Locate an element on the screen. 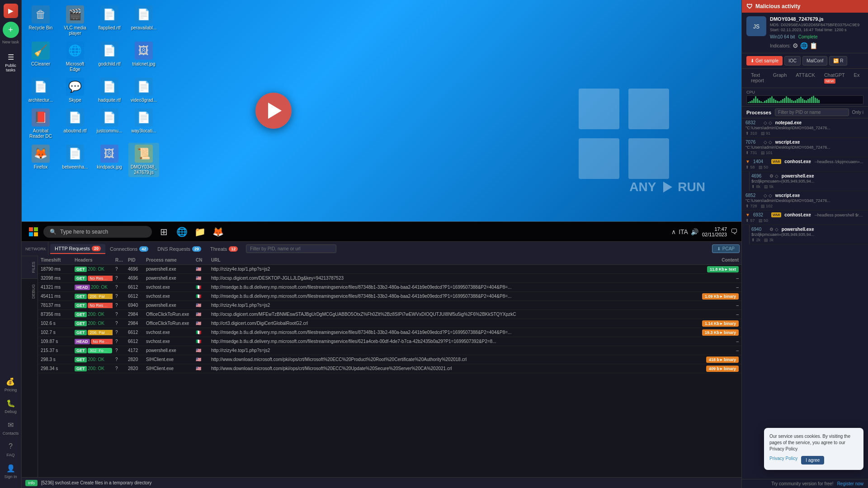 This screenshot has height=488, width=868. app-logo: ▶ is located at coordinates (11, 11).